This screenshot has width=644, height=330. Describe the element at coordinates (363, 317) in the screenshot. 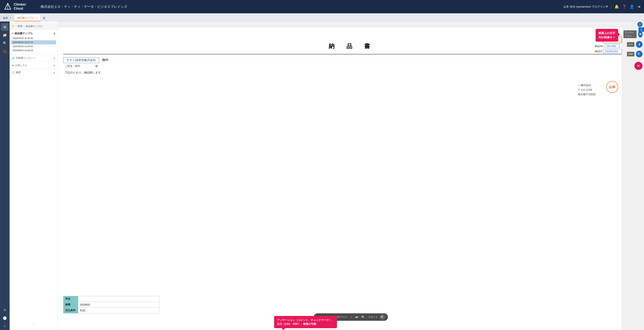

I see `nav-search-icon: 🔍` at that location.